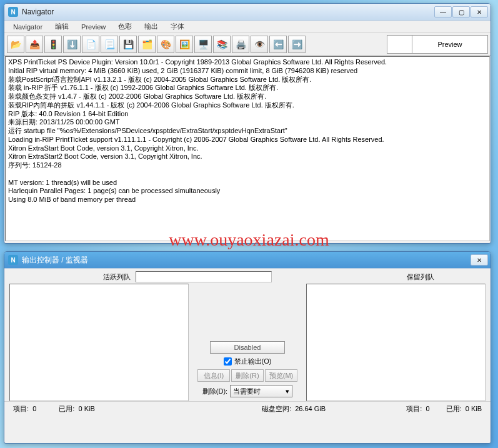 The height and width of the screenshot is (448, 498). Describe the element at coordinates (53, 44) in the screenshot. I see `traffic-icon: 🚦` at that location.